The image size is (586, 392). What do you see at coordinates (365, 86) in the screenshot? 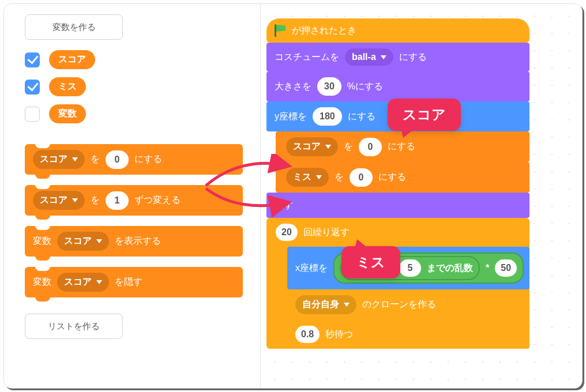
I see `block-text: %にする` at bounding box center [365, 86].